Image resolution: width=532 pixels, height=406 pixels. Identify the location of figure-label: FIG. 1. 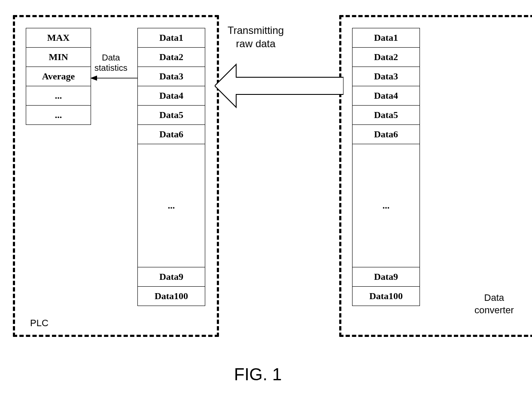
(258, 374).